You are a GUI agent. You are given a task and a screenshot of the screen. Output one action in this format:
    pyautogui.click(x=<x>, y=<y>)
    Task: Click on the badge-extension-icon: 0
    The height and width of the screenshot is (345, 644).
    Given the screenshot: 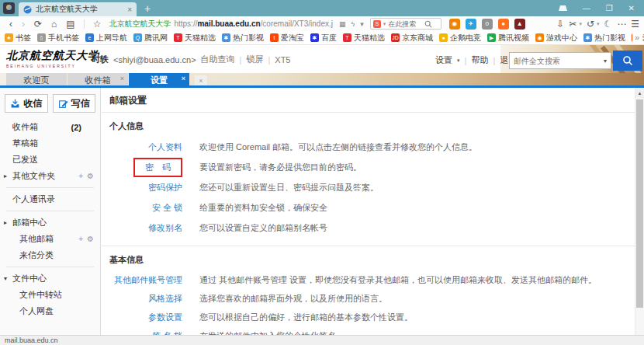 What is the action you would take?
    pyautogui.click(x=487, y=24)
    